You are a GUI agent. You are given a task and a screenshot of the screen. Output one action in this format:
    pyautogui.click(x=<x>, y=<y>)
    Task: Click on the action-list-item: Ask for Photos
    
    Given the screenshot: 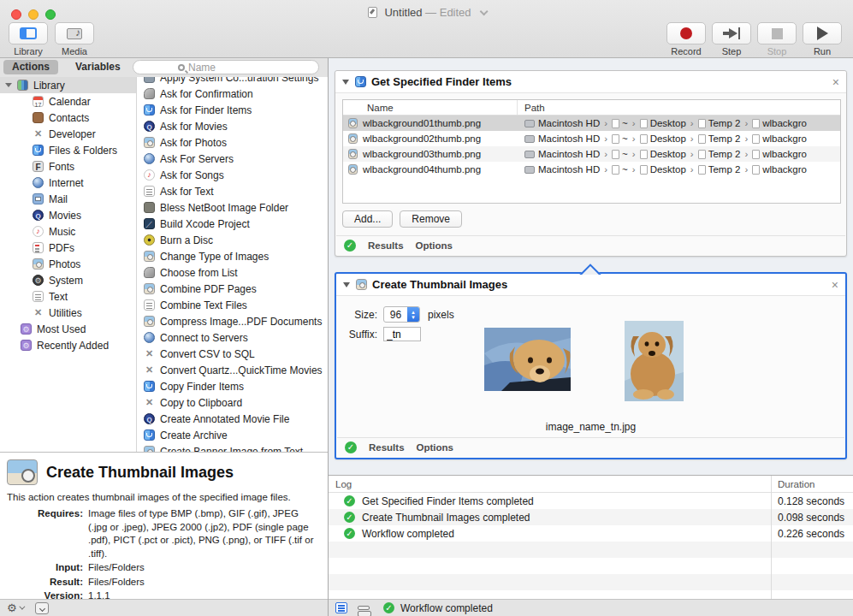 What is the action you would take?
    pyautogui.click(x=233, y=142)
    